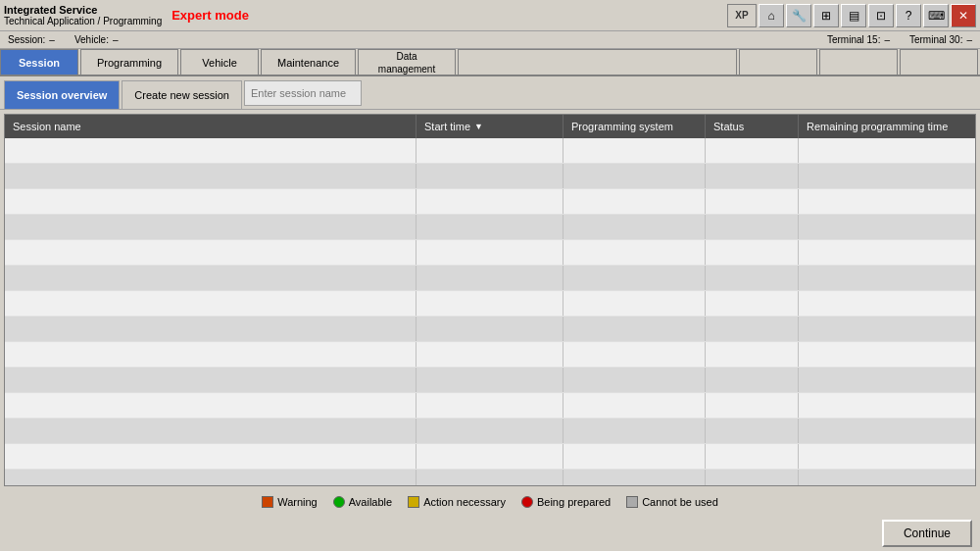  Describe the element at coordinates (490, 126) in the screenshot. I see `col-start-time: Start time ▼` at that location.